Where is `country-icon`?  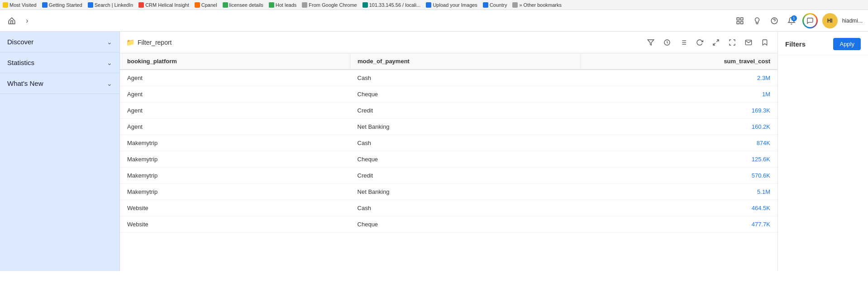 country-icon is located at coordinates (486, 5).